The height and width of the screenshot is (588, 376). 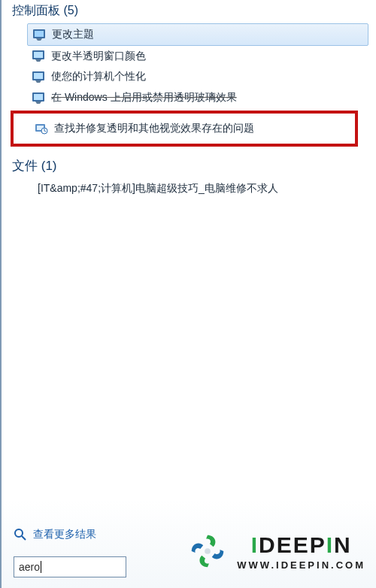 I want to click on logo-swirl-icon, so click(x=208, y=551).